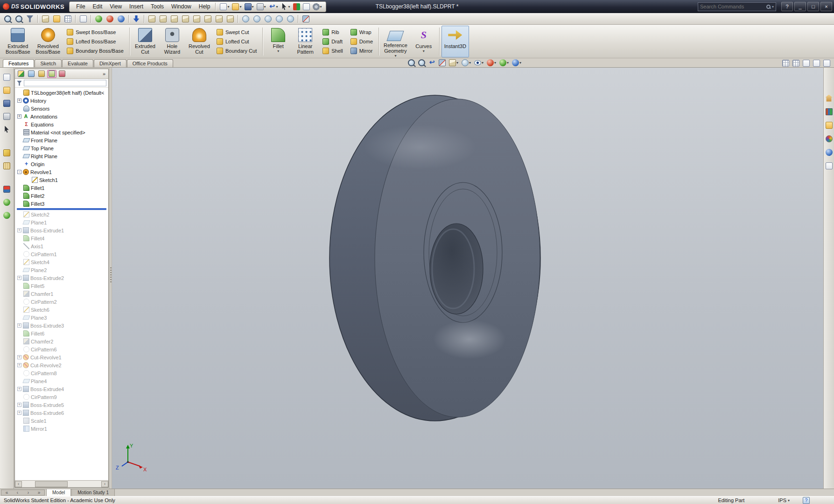 The width and height of the screenshot is (834, 504). I want to click on tree-item-axis1: Axis1, so click(62, 246).